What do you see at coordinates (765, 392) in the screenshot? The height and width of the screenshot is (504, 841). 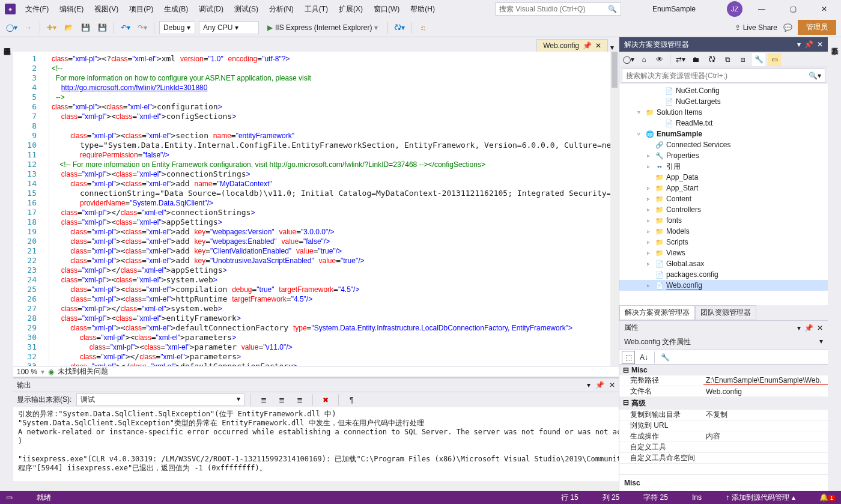 I see `props-v-filename: Web.config` at bounding box center [765, 392].